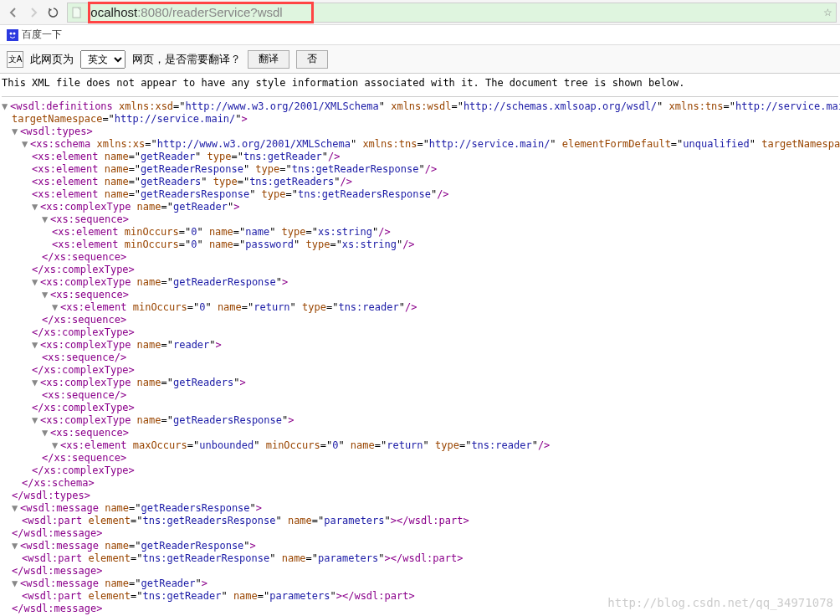 The height and width of the screenshot is (616, 840). I want to click on xml-line: ▼<xs:element minOccurs="0" name="return"…, so click(420, 308).